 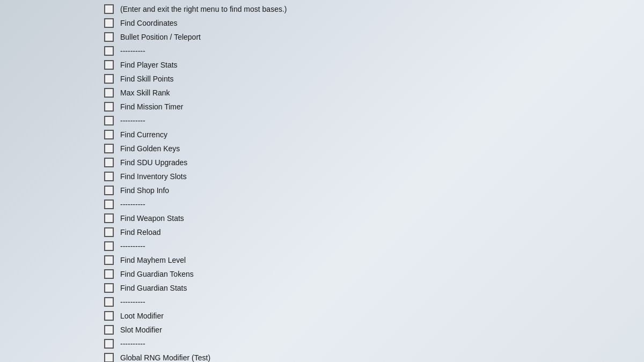 What do you see at coordinates (349, 176) in the screenshot?
I see `item-label: Find Inventory Slots` at bounding box center [349, 176].